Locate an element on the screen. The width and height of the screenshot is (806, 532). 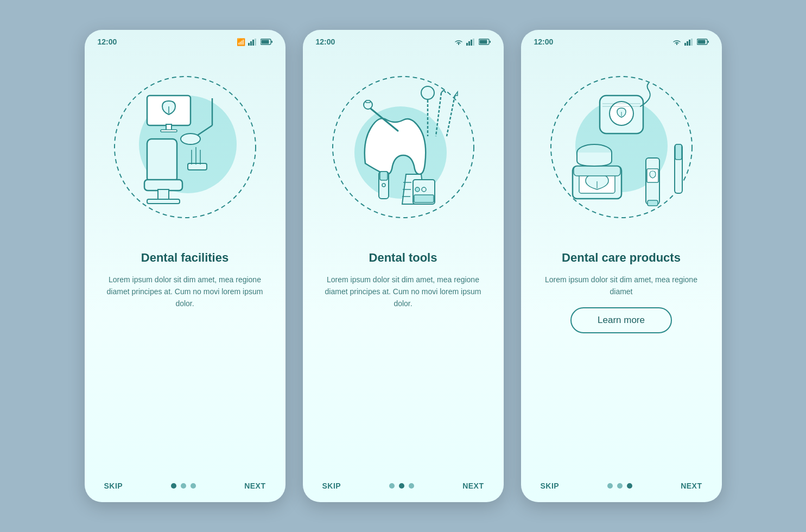
title-dental-tools: Dental tools is located at coordinates (403, 258).